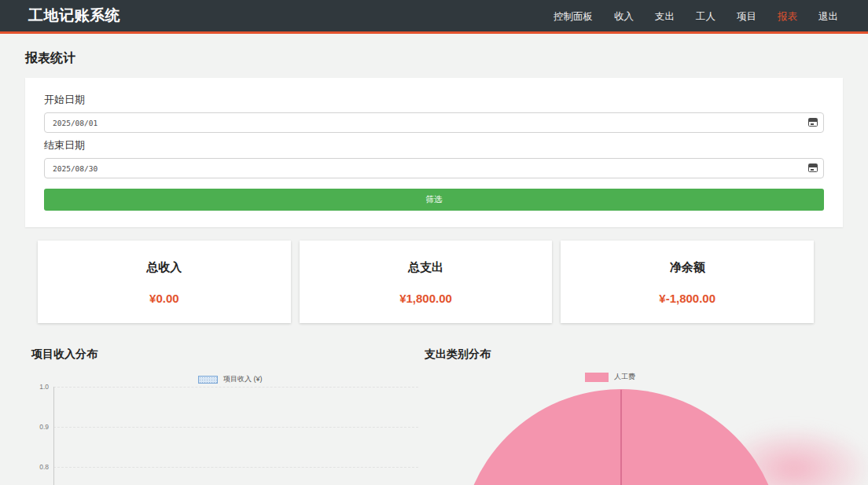 The height and width of the screenshot is (485, 868). I want to click on end-date-label: 结束日期, so click(434, 145).